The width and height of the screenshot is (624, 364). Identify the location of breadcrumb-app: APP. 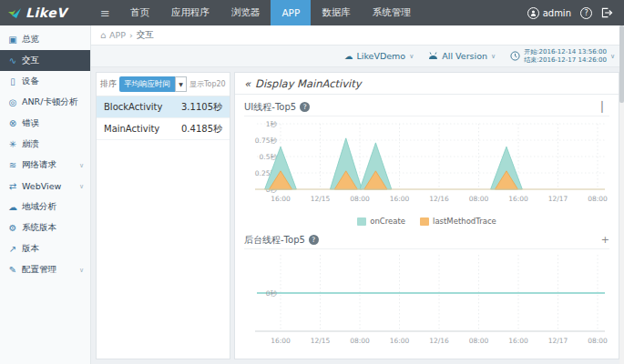
(118, 35).